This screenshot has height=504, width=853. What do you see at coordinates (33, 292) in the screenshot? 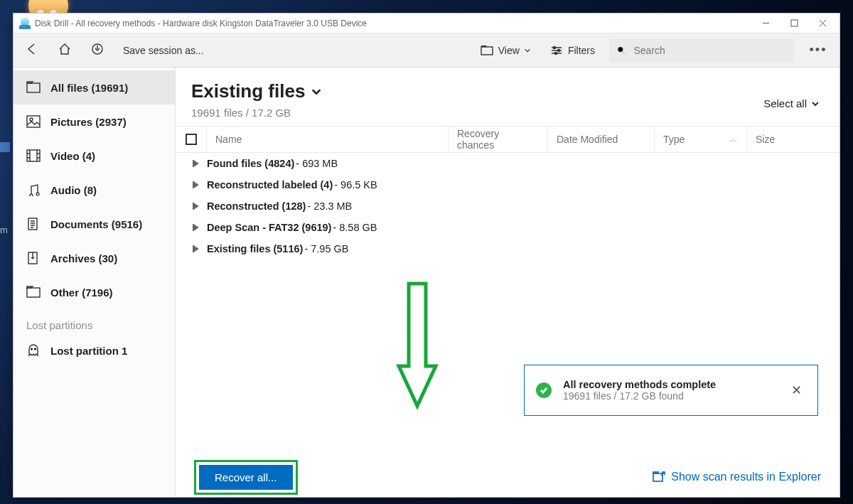
I see `other-icon` at bounding box center [33, 292].